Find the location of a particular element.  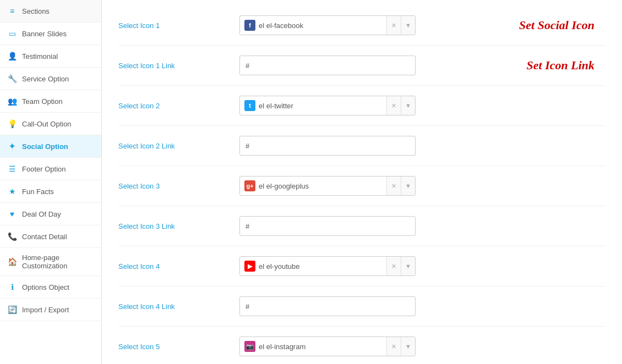

input-icon3-link is located at coordinates (328, 226).